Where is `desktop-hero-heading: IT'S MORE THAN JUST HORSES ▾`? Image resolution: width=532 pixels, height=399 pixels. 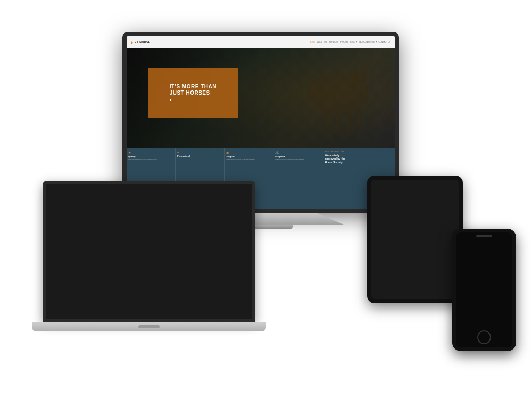 desktop-hero-heading: IT'S MORE THAN JUST HORSES ▾ is located at coordinates (193, 93).